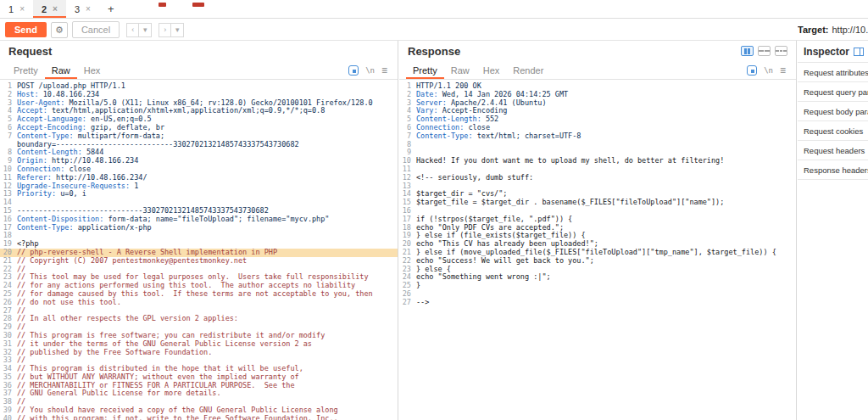 Image resolution: width=868 pixels, height=420 pixels. What do you see at coordinates (832, 112) in the screenshot?
I see `inspector-section-request-body-parameters: Request body parameters` at bounding box center [832, 112].